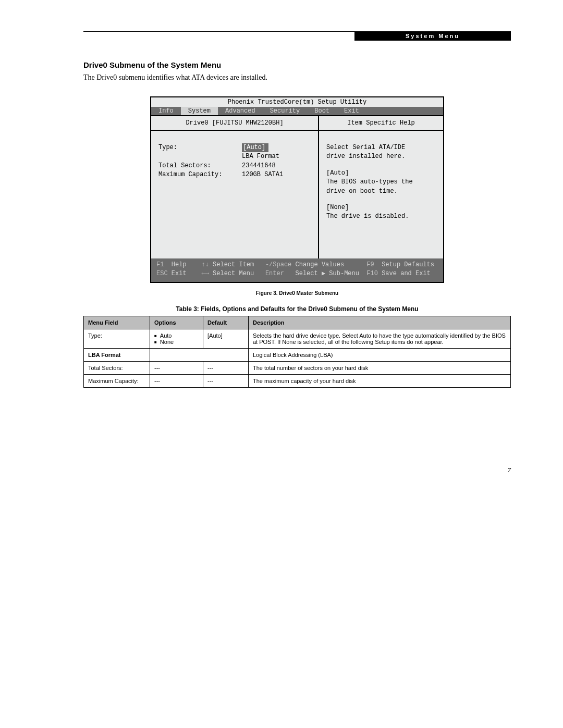 Image resolution: width=563 pixels, height=728 pixels. Describe the element at coordinates (297, 368) in the screenshot. I see `table-row: Total Sectors: --- --- The total number …` at that location.